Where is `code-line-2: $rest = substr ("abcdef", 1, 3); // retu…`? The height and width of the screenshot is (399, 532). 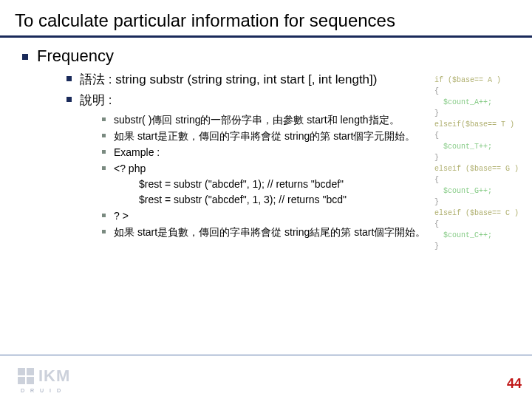
code-line-2: $rest = substr ("abcdef", 1, 3); // retu… is located at coordinates (323, 200).